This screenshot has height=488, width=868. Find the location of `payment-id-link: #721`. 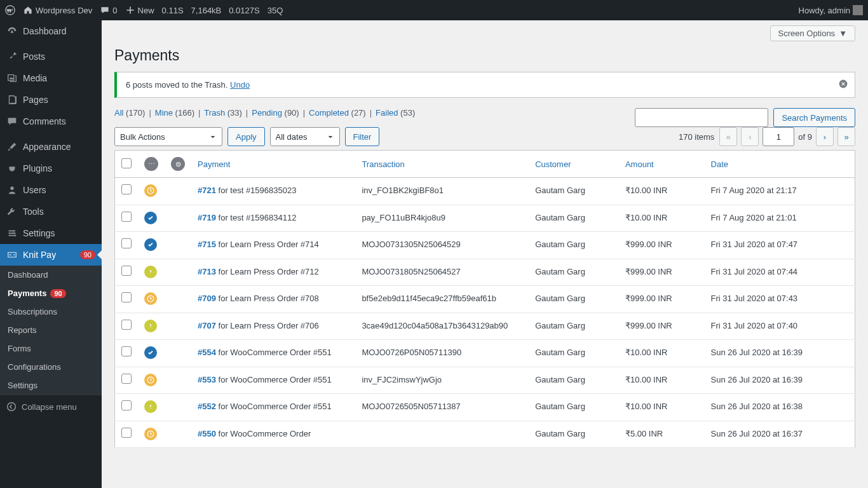

payment-id-link: #721 is located at coordinates (207, 191).